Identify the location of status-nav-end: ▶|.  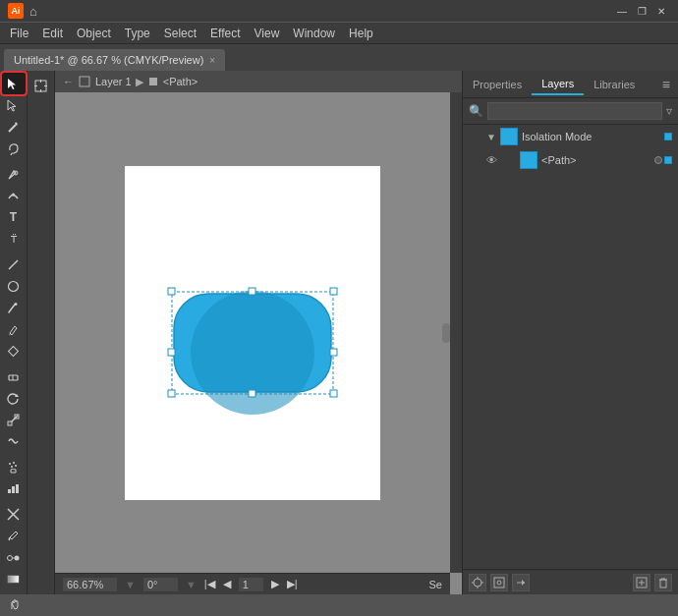
(293, 584).